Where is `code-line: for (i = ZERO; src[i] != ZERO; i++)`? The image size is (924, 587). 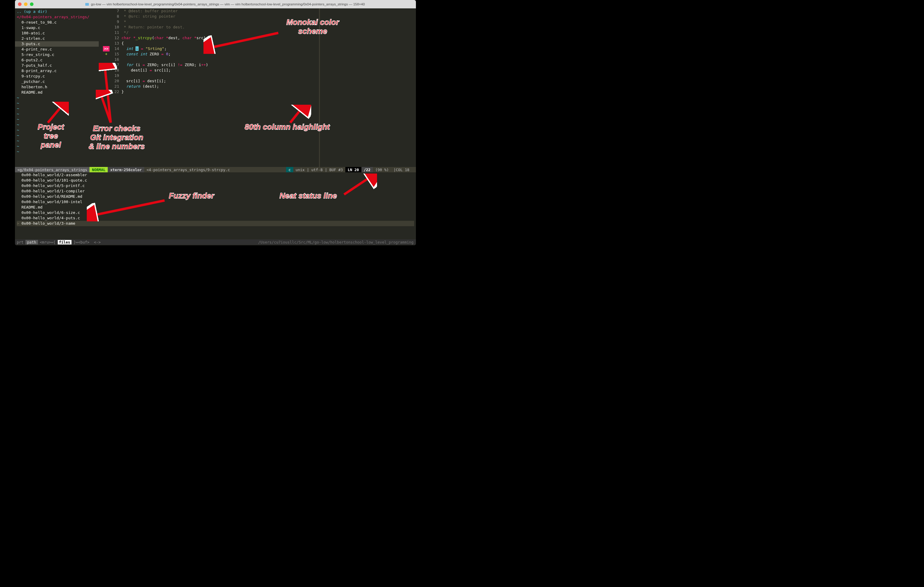 code-line: for (i = ZERO; src[i] != ZERO; i++) is located at coordinates (269, 65).